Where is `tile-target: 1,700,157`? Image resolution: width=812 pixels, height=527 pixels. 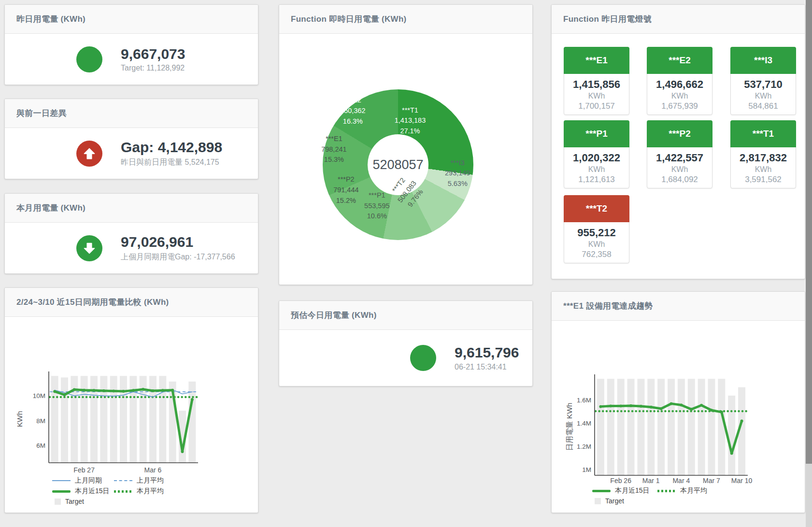 tile-target: 1,700,157 is located at coordinates (597, 106).